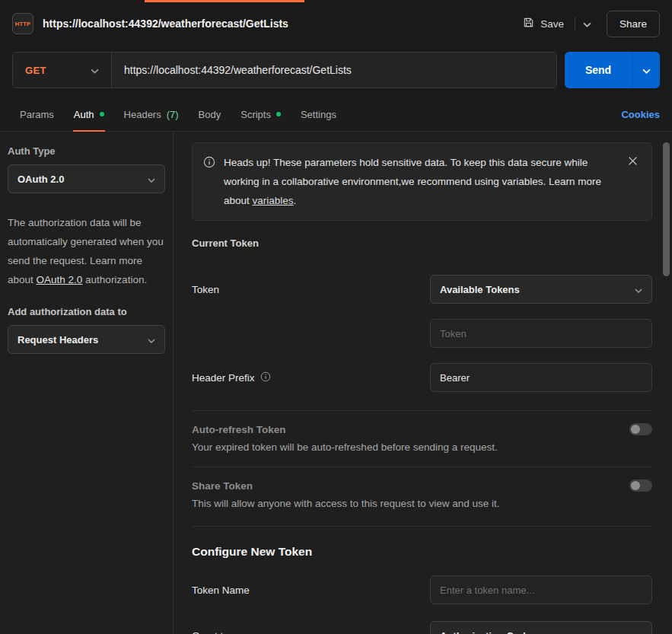 The image size is (672, 634). I want to click on grant-type-label: Grant type, so click(216, 632).